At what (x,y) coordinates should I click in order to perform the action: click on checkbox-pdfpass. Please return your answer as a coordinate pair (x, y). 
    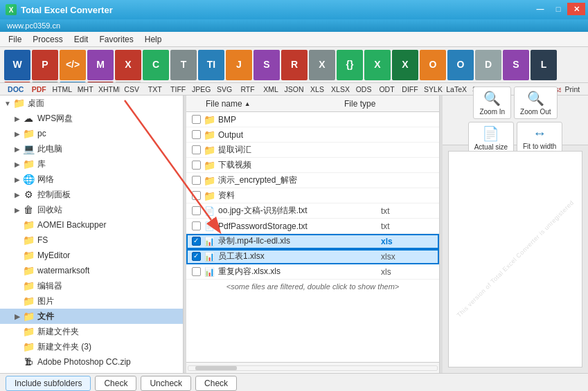
    Looking at the image, I should click on (197, 226).